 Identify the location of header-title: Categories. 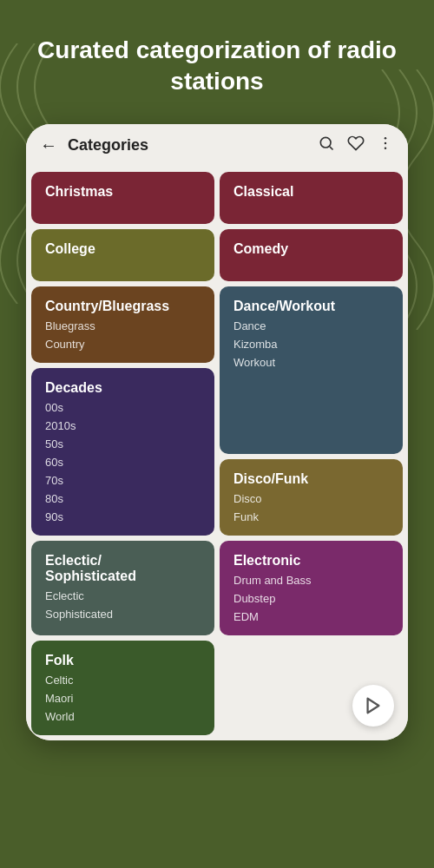
(187, 146).